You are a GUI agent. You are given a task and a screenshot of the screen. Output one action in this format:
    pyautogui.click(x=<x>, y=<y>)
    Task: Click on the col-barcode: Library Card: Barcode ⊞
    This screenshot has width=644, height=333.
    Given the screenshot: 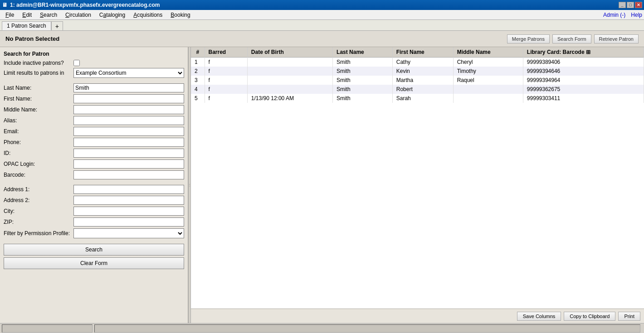 What is the action you would take?
    pyautogui.click(x=583, y=53)
    